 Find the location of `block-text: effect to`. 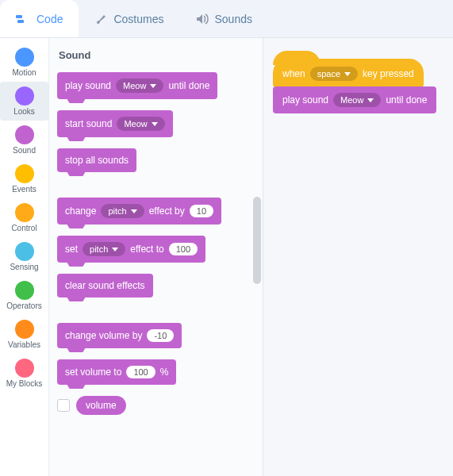

block-text: effect to is located at coordinates (147, 249).